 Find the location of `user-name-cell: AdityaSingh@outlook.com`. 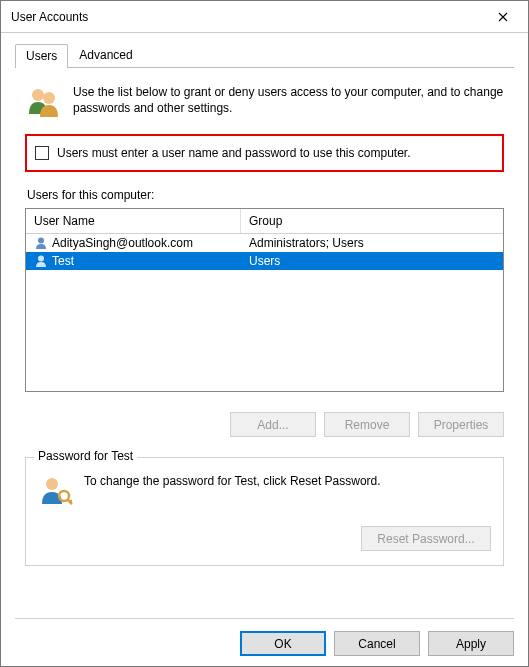

user-name-cell: AdityaSingh@outlook.com is located at coordinates (122, 243).